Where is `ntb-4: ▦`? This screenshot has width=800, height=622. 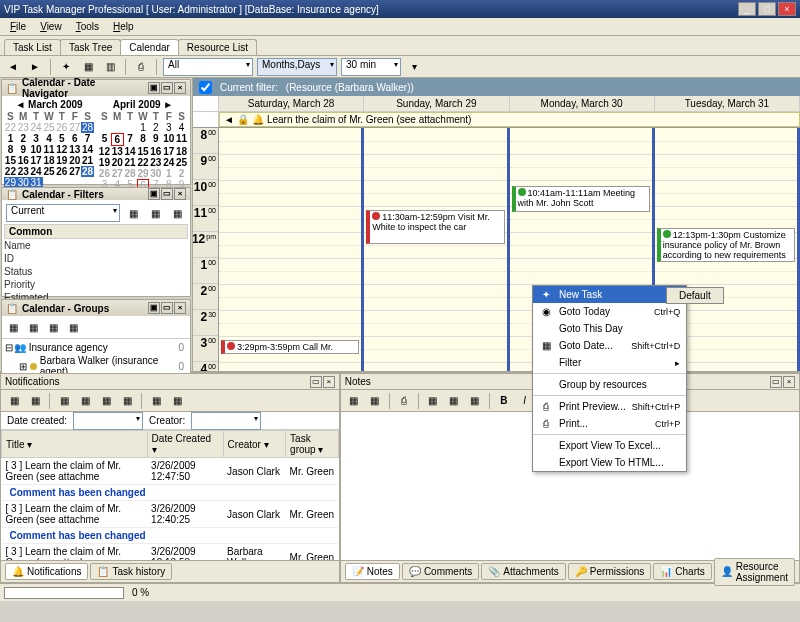 ntb-4: ▦ is located at coordinates (85, 401).